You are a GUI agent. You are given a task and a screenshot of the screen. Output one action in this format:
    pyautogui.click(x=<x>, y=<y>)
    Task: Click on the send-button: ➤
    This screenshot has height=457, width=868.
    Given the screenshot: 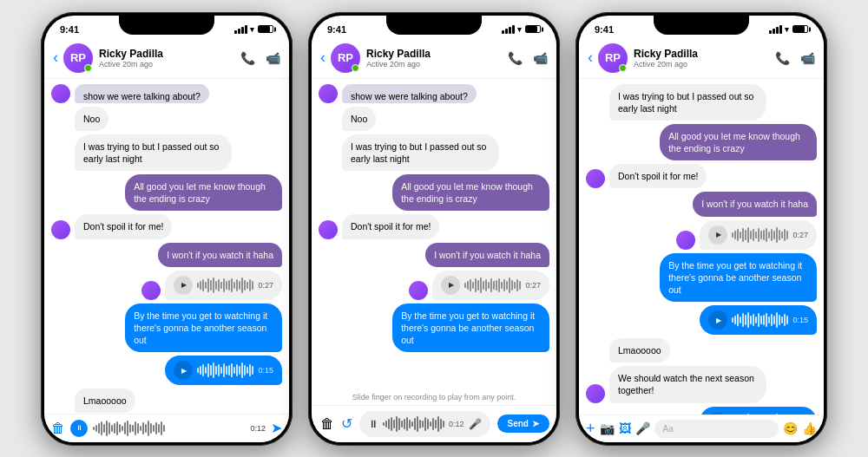 What is the action you would take?
    pyautogui.click(x=276, y=428)
    